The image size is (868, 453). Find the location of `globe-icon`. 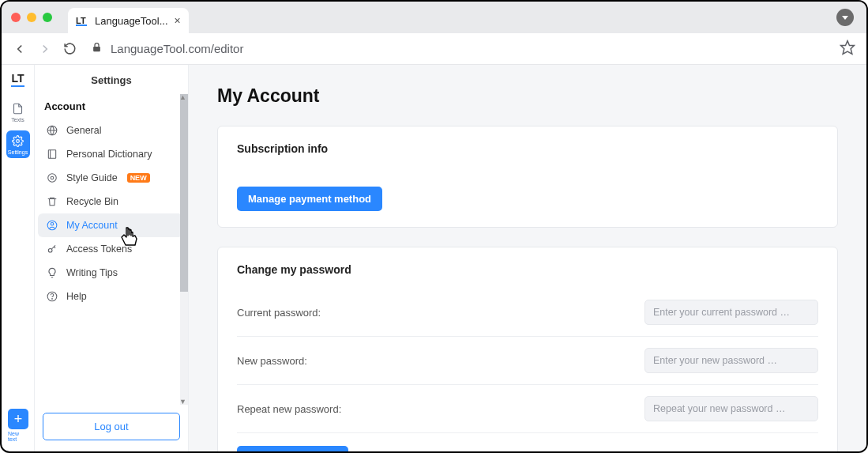

globe-icon is located at coordinates (52, 130).